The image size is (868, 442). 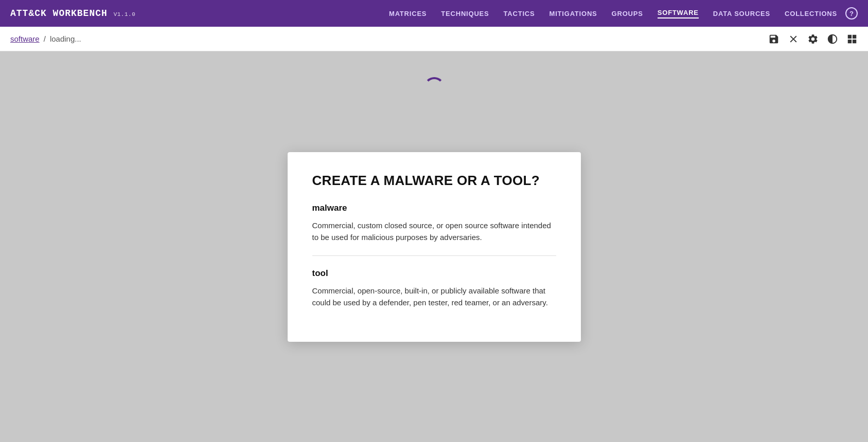 I want to click on nav-groups: GROUPS, so click(x=628, y=13).